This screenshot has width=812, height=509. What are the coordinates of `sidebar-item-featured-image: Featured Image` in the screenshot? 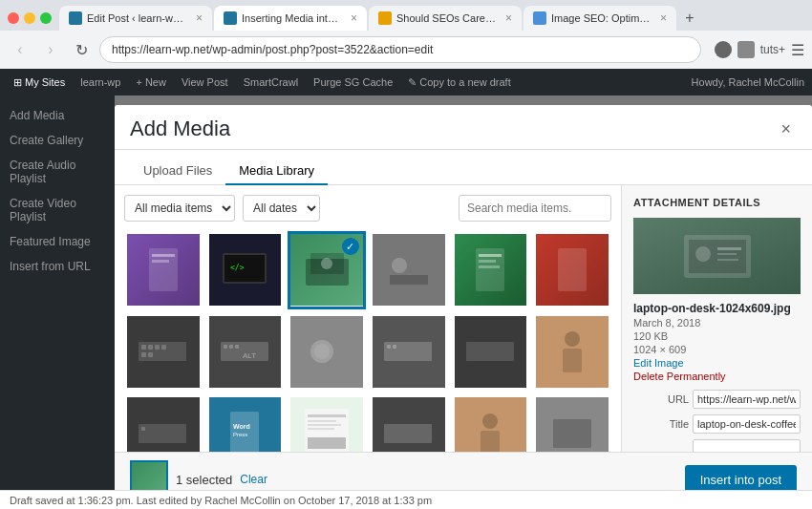 It's located at (57, 242).